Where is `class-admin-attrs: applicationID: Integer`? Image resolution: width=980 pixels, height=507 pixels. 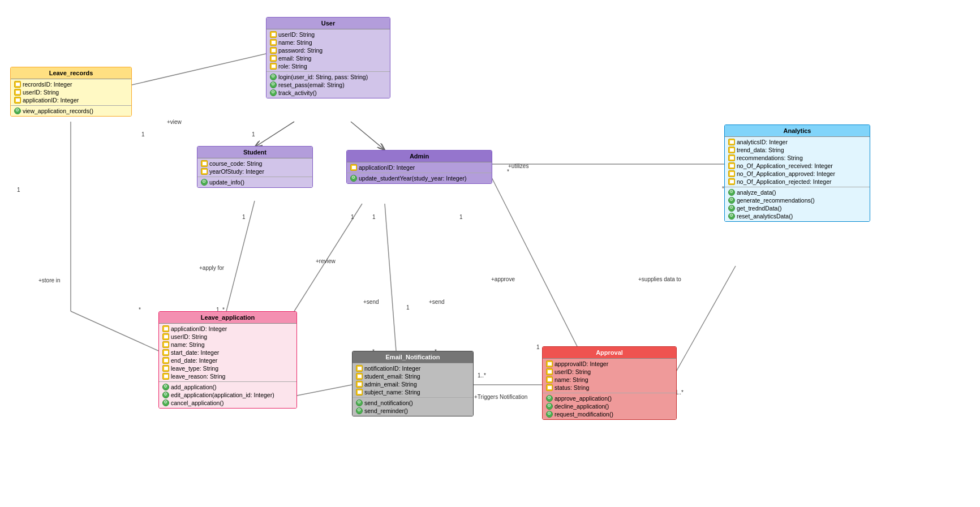
class-admin-attrs: applicationID: Integer is located at coordinates (419, 167).